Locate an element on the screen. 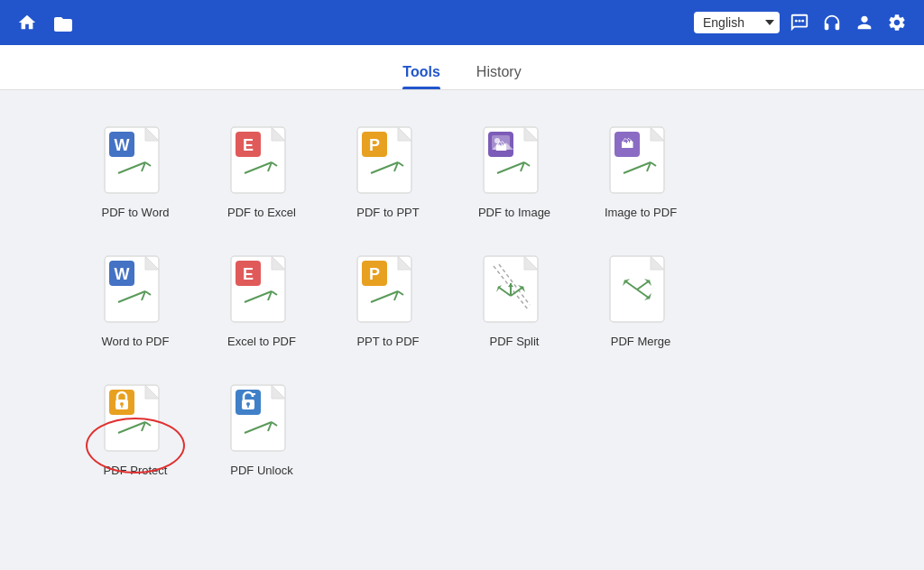  tool-pdf-split: PDF Split is located at coordinates (514, 301).